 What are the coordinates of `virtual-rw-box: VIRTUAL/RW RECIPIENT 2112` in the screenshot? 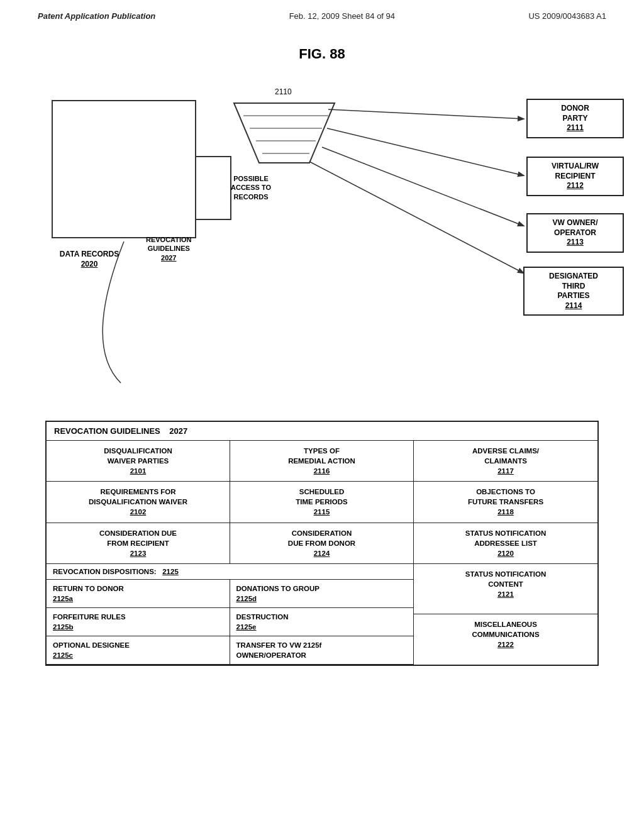 It's located at (575, 176).